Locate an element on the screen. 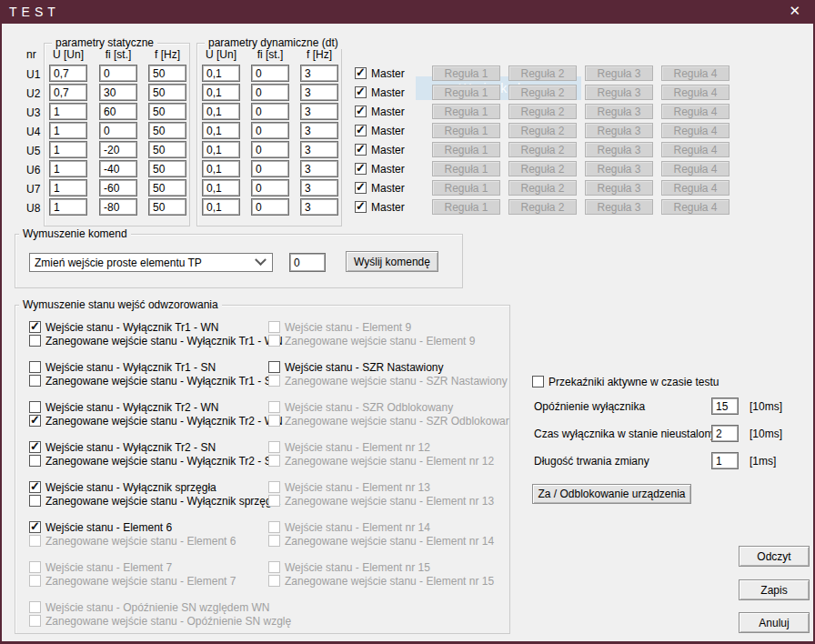  param-dynamic-U7-col2: 0 is located at coordinates (270, 187).